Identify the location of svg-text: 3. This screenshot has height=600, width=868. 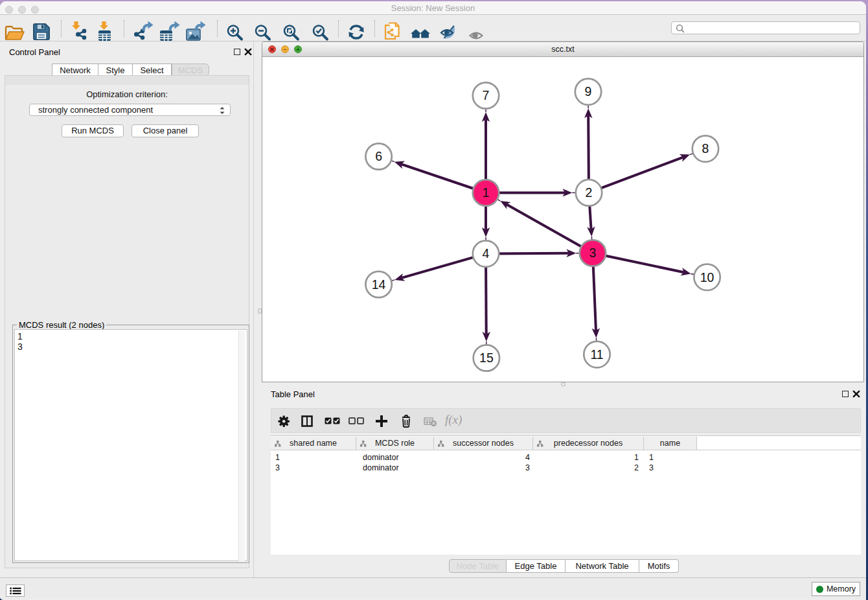
(593, 253).